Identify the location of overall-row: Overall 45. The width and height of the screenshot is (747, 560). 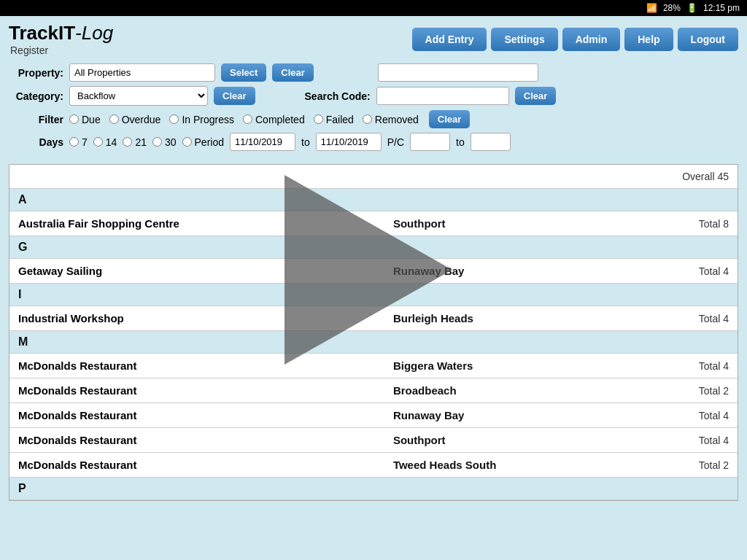
(374, 176).